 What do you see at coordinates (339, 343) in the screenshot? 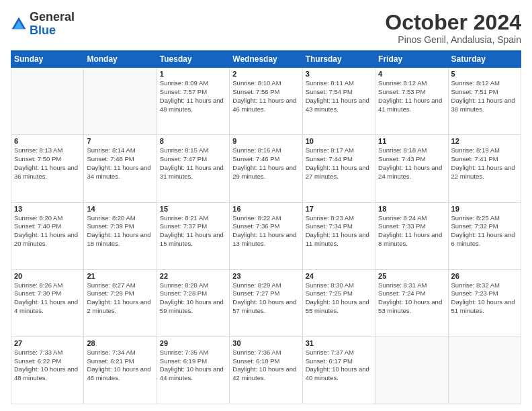
I see `day-number: 31` at bounding box center [339, 343].